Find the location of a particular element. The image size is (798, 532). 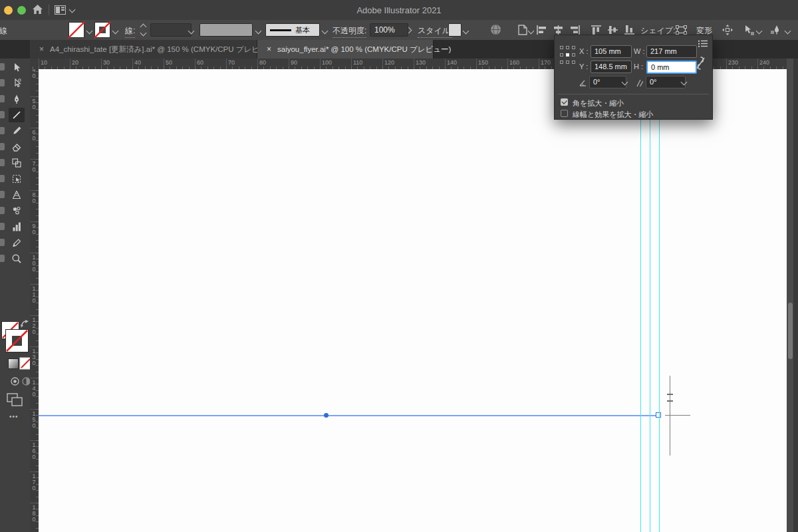

selection-tool is located at coordinates (17, 67).